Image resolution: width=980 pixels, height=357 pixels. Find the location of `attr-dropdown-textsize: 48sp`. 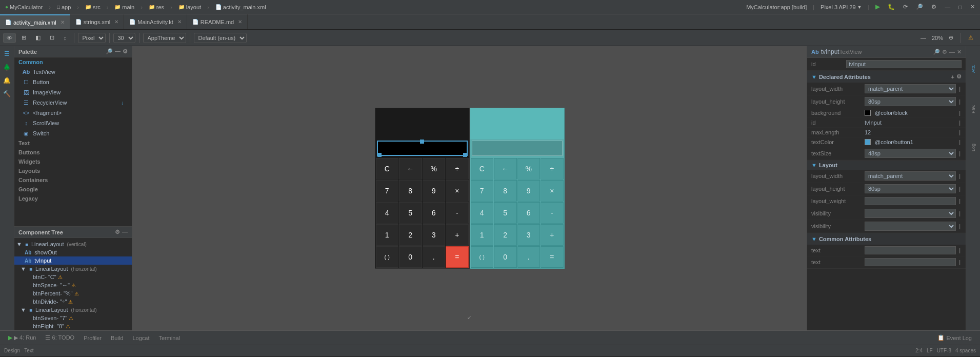

attr-dropdown-textsize: 48sp is located at coordinates (910, 153).